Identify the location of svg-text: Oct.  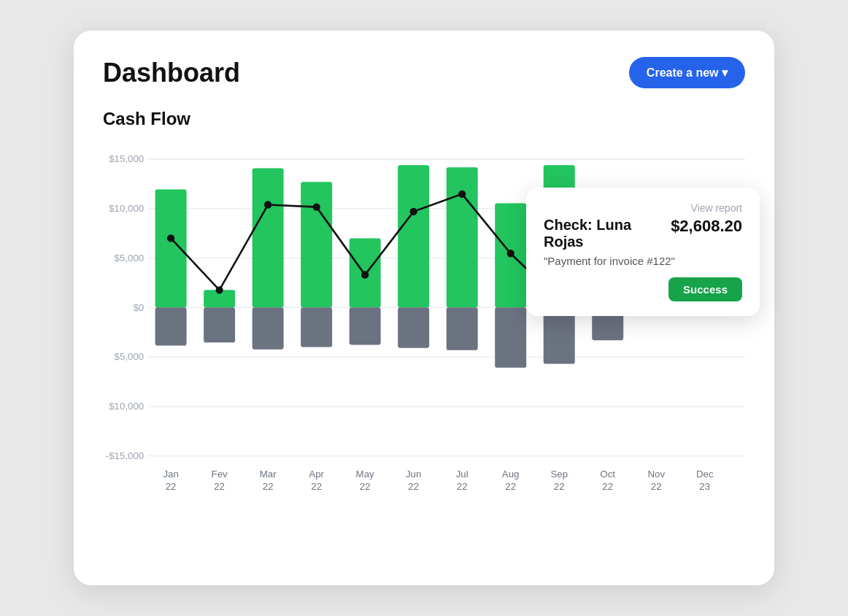
(607, 474).